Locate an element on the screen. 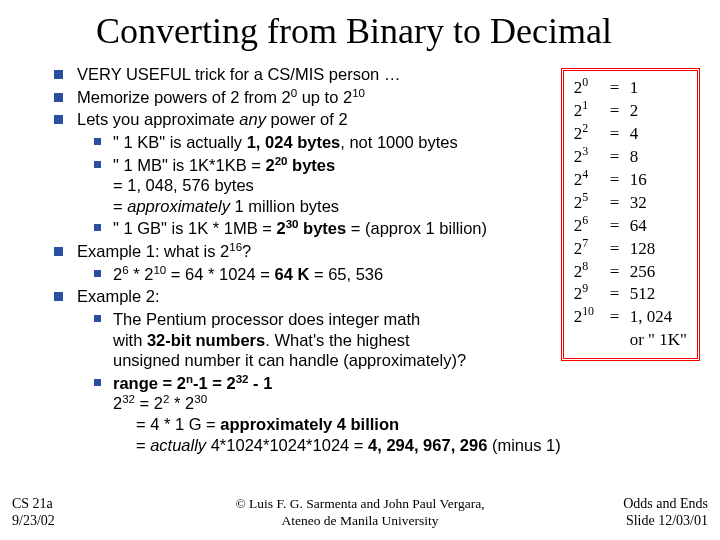 The height and width of the screenshot is (540, 720). bullet-text: Example 2: is located at coordinates (118, 296).